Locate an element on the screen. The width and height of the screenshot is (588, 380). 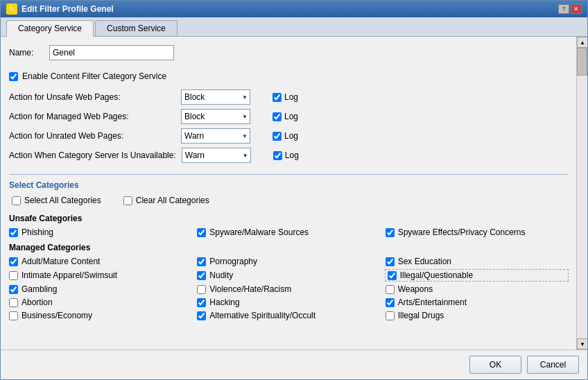
managed-title: Managed Categories is located at coordinates (288, 248).